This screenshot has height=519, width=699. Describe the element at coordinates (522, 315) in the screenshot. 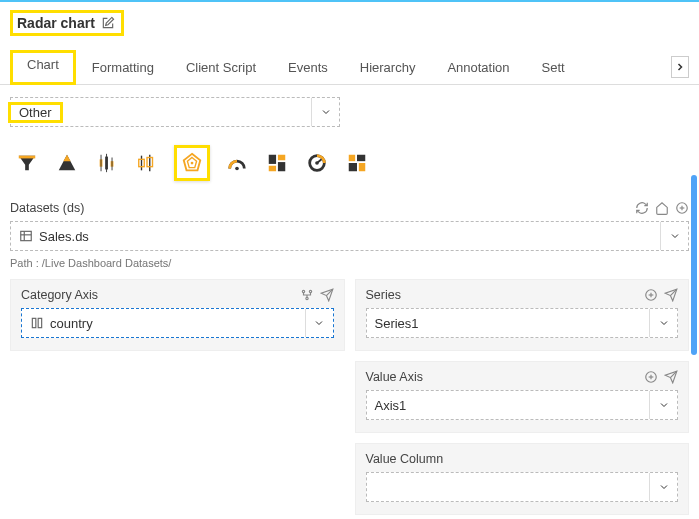

I see `series-panel: Series Series1` at that location.